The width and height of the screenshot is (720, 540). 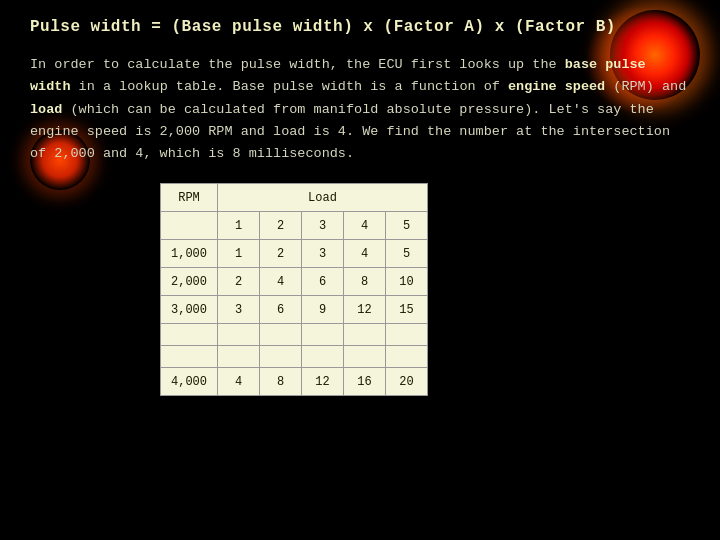 What do you see at coordinates (46, 110) in the screenshot?
I see `bold-load: load` at bounding box center [46, 110].